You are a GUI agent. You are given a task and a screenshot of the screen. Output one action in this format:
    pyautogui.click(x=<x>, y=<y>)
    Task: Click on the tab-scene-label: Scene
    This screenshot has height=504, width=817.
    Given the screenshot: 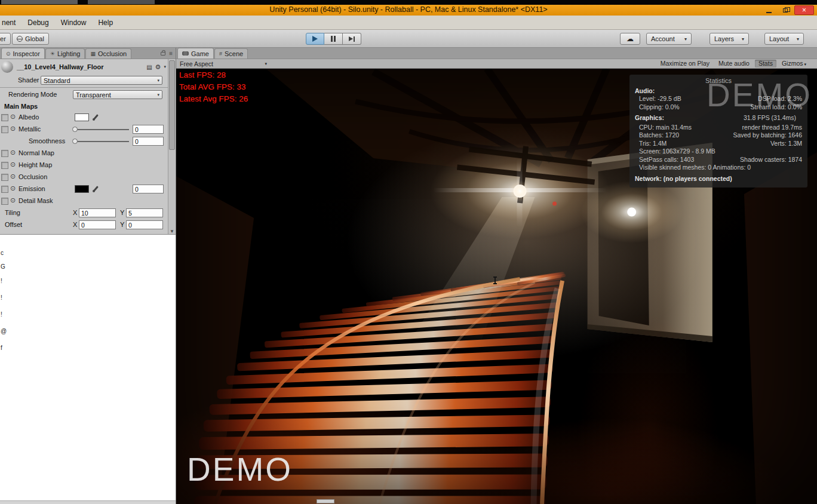 What is the action you would take?
    pyautogui.click(x=234, y=54)
    